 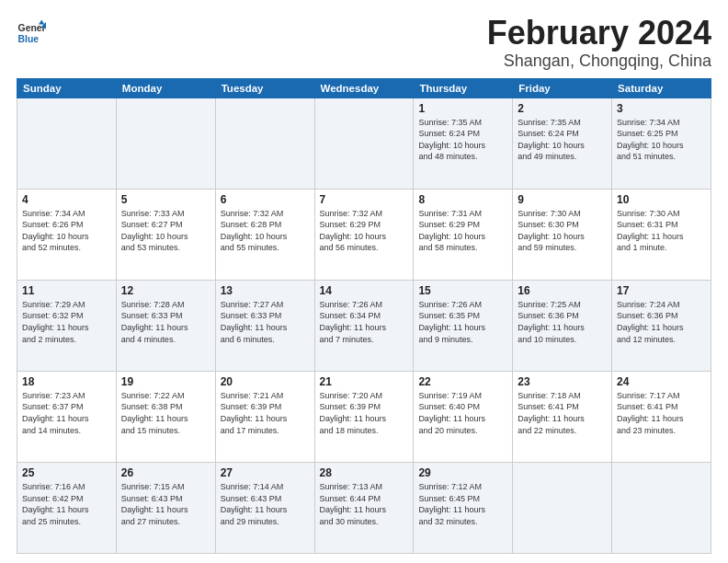 What do you see at coordinates (463, 88) in the screenshot?
I see `header-thursday: Thursday` at bounding box center [463, 88].